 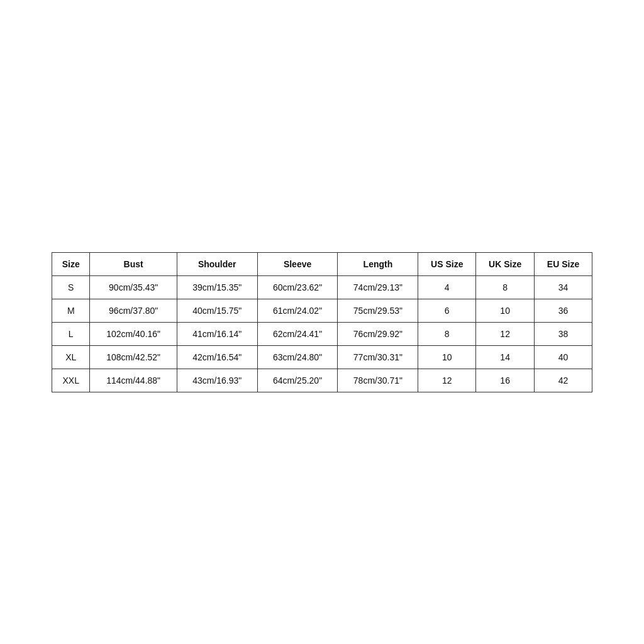 What do you see at coordinates (297, 380) in the screenshot?
I see `cell-sleeve: 64cm/25.20"` at bounding box center [297, 380].